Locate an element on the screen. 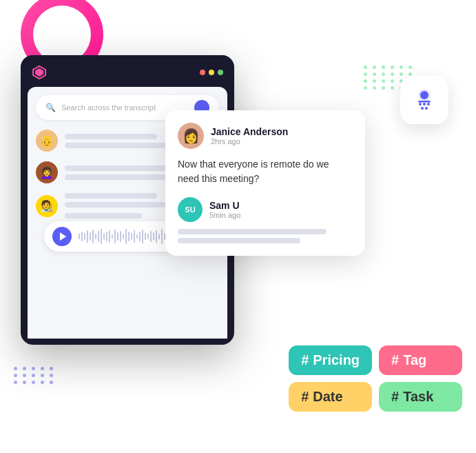  user2-avatar: SU is located at coordinates (190, 210).